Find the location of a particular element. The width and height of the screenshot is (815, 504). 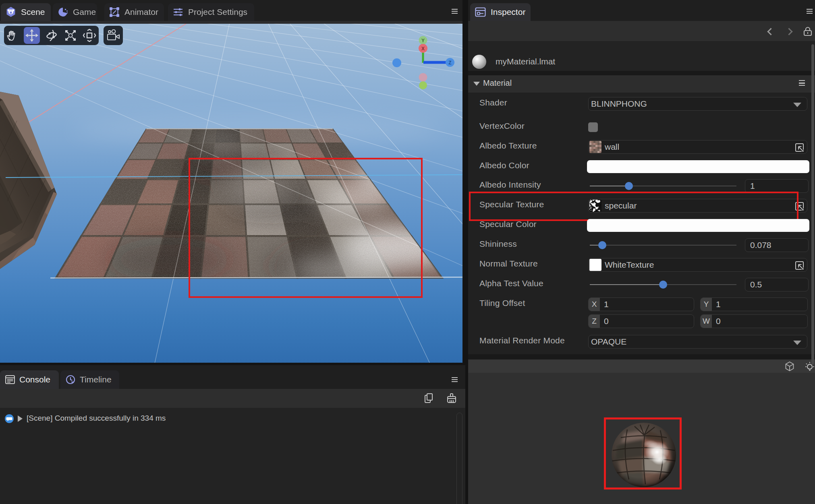

svg-text: Z is located at coordinates (450, 63).